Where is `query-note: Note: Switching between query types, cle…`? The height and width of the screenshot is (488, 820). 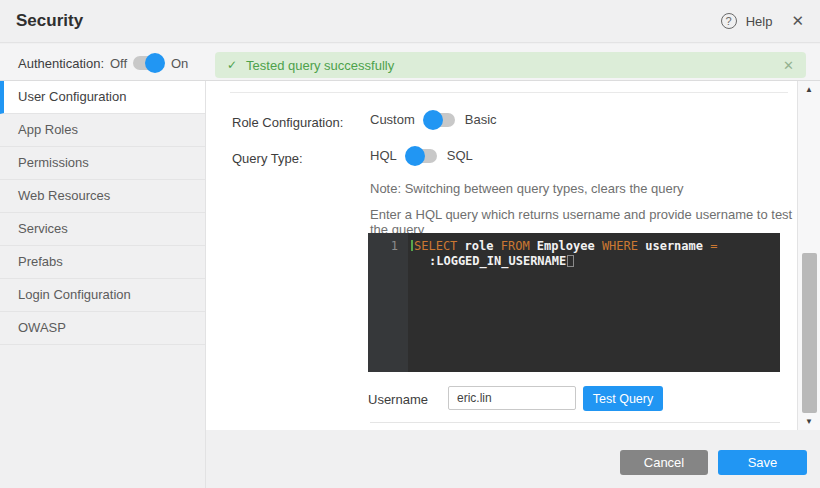
query-note: Note: Switching between query types, cle… is located at coordinates (527, 188).